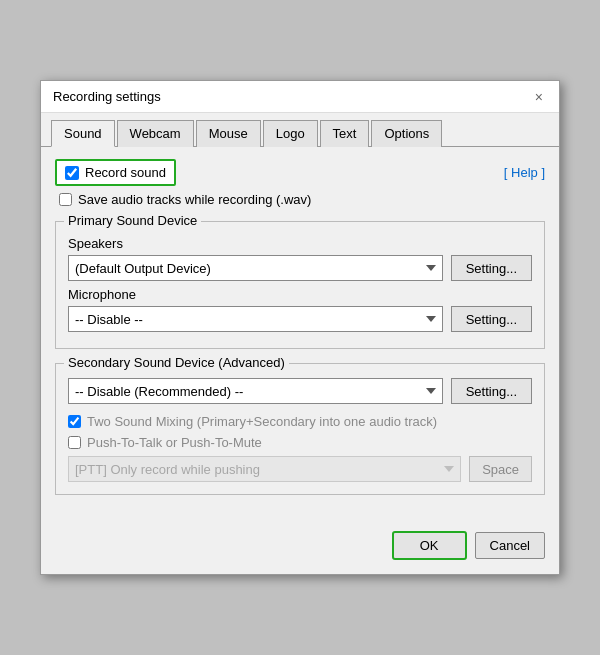 The image size is (600, 655). What do you see at coordinates (302, 200) in the screenshot?
I see `save-audio-row: Save audio tracks while recording (.wav)` at bounding box center [302, 200].